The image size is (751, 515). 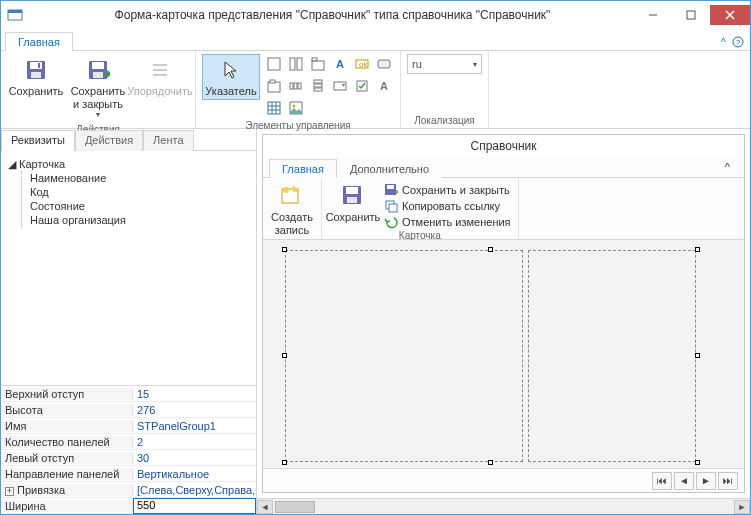 I want to click on horizontal-scrollbar: ◄ ►, so click(x=504, y=506).